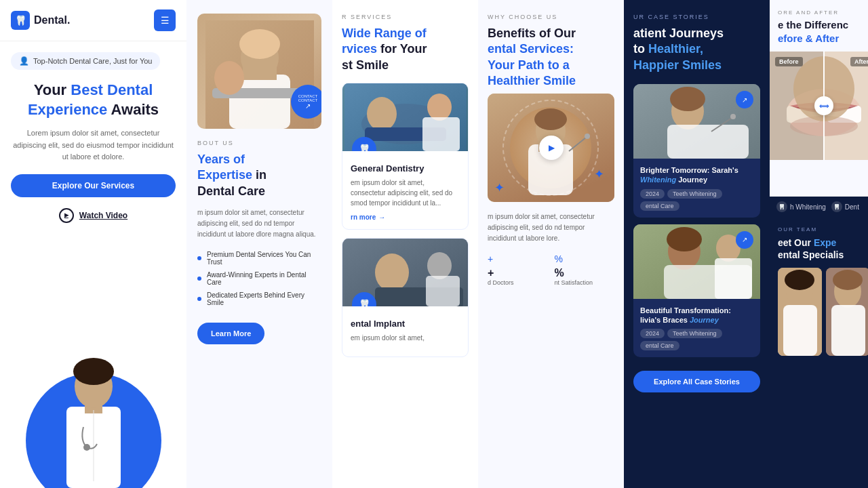  Describe the element at coordinates (697, 188) in the screenshot. I see `case-content-1: Brighter Tomorrow: Sarah's Whitening Jou…` at that location.